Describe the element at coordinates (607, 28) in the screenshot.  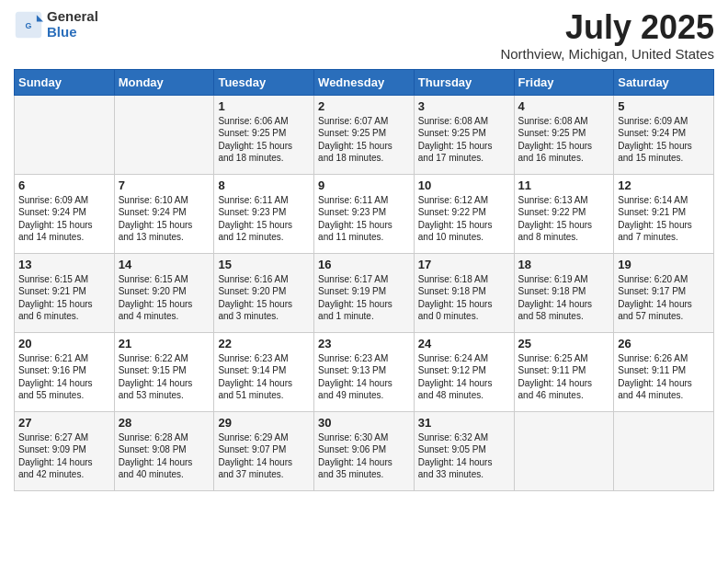
I see `month-year-title: July 2025` at that location.